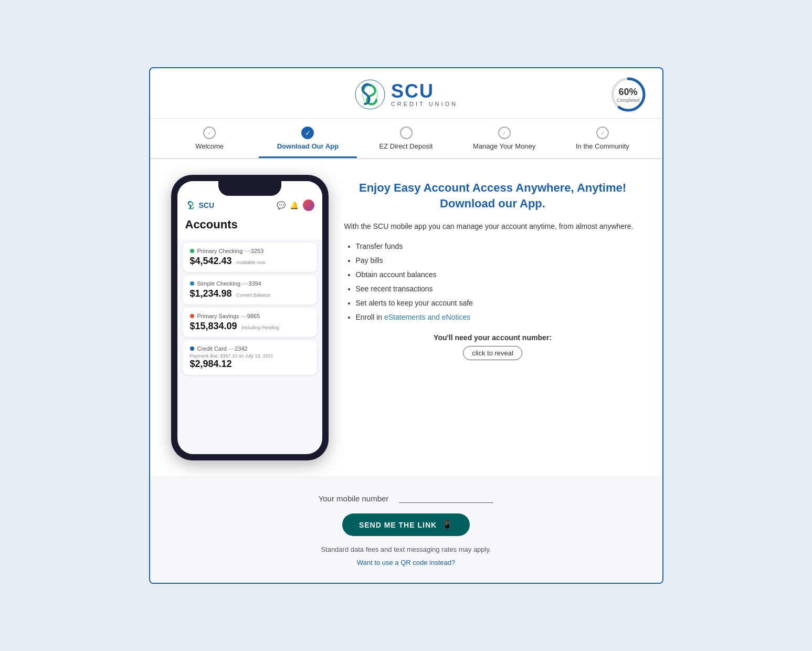  I want to click on account-name-row-3: Primary Savings ····9865, so click(250, 316).